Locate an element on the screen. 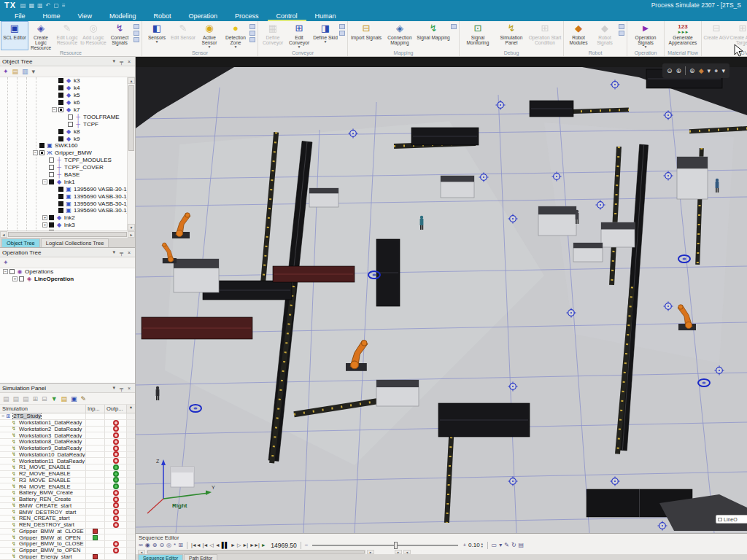 This screenshot has height=560, width=747. refresh-icon: ↻ is located at coordinates (514, 545).